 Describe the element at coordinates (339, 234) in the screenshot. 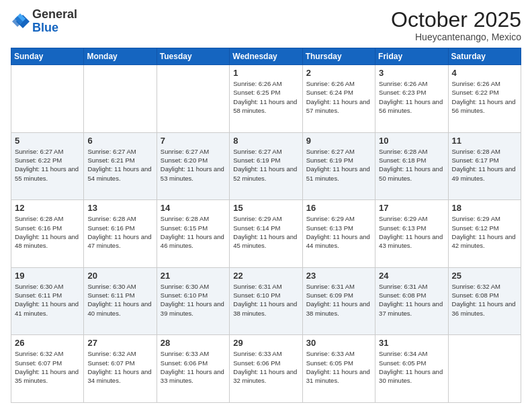

I see `table-row: 16Sunrise: 6:29 AM Sunset: 6:13 PM Dayli…` at that location.